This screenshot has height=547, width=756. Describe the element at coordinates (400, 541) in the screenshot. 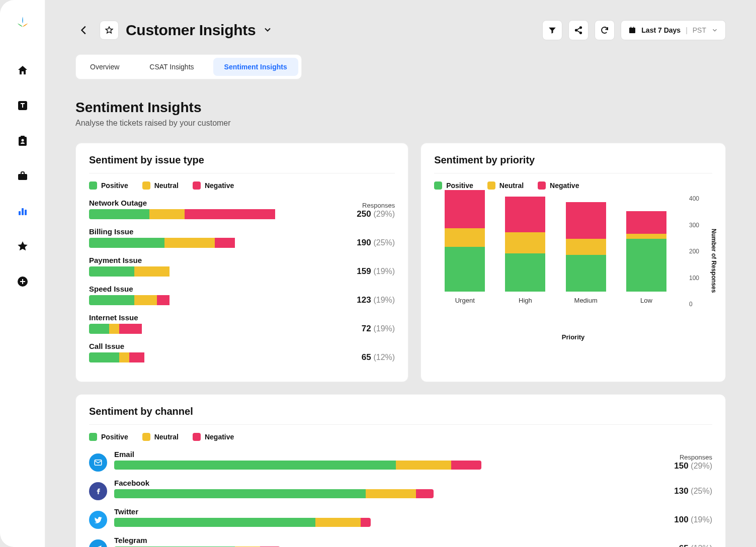

I see `channel-row: Telegram 65 (12%)` at that location.